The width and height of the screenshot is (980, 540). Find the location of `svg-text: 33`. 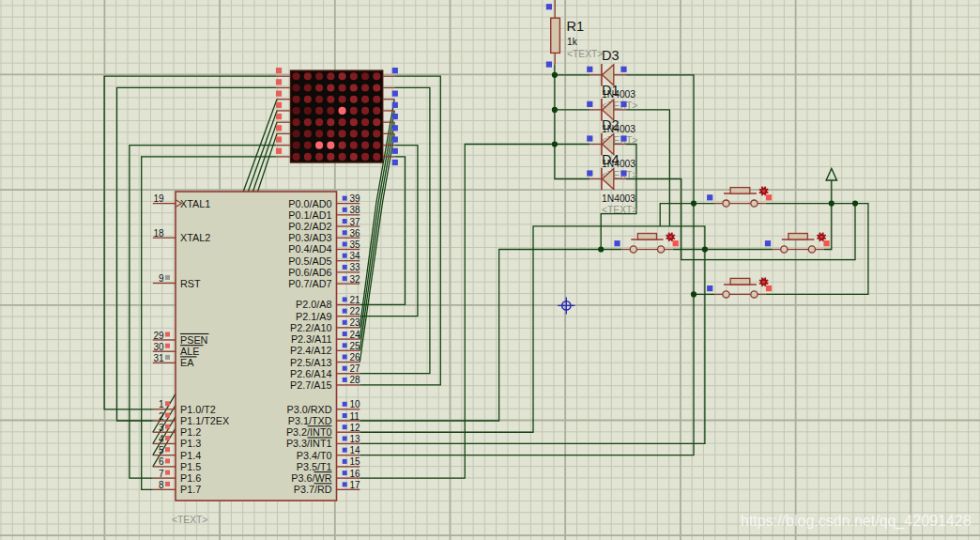

svg-text: 33 is located at coordinates (356, 267).